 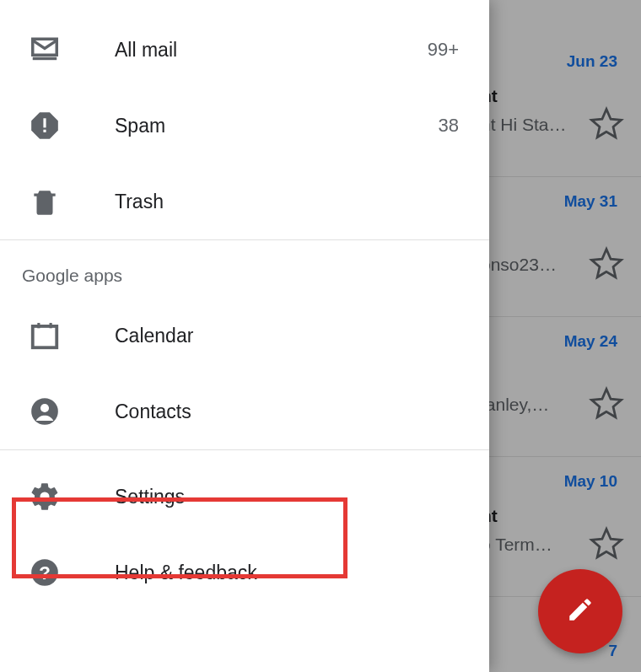 What do you see at coordinates (245, 336) in the screenshot?
I see `nav-calendar: Calendar` at bounding box center [245, 336].